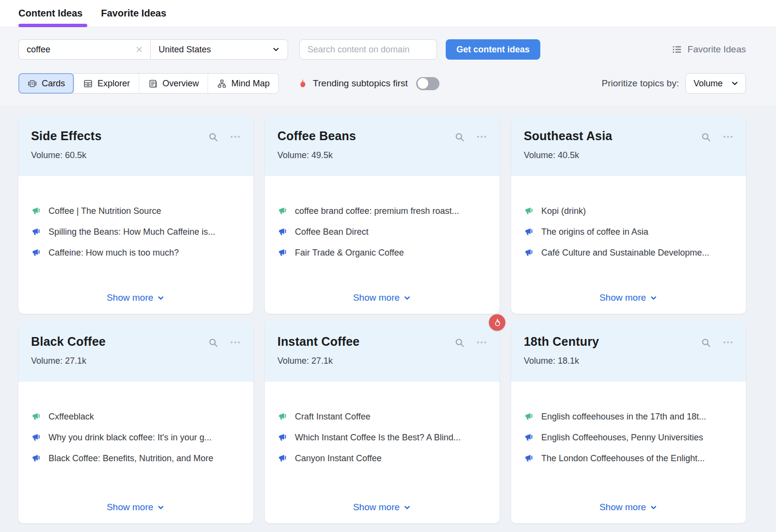 The width and height of the screenshot is (776, 532). Describe the element at coordinates (105, 211) in the screenshot. I see `idea-link-label: Coffee | The Nutrition Source` at that location.